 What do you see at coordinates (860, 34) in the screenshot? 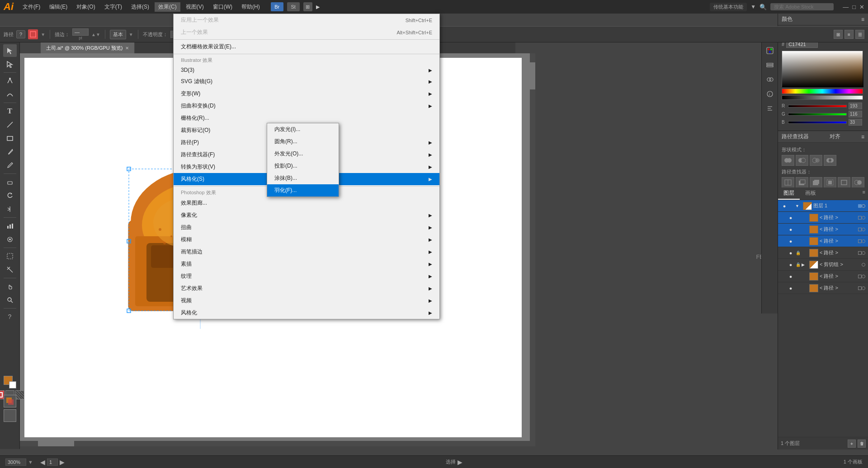
I see `panel-menu-btn: ☰` at bounding box center [860, 34].